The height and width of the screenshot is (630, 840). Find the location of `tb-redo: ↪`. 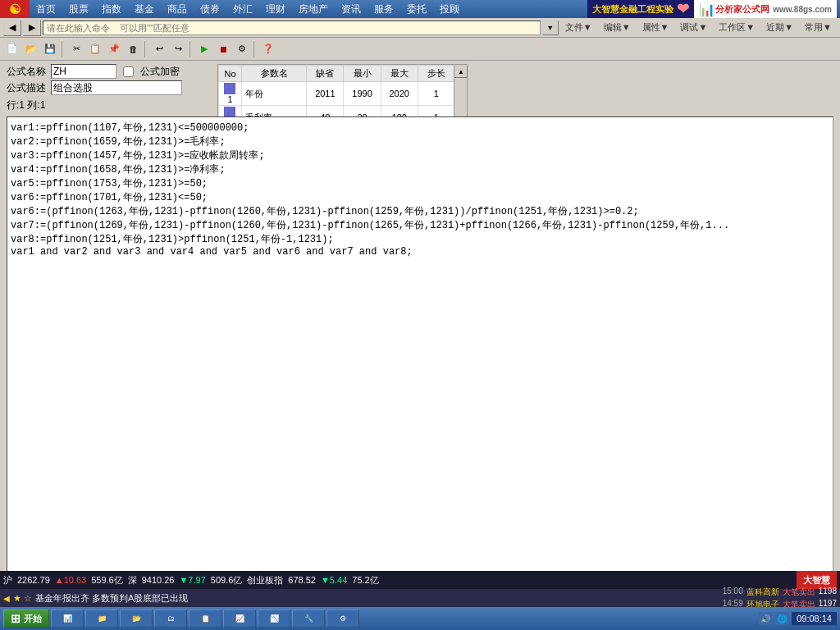

tb-redo: ↪ is located at coordinates (178, 49).